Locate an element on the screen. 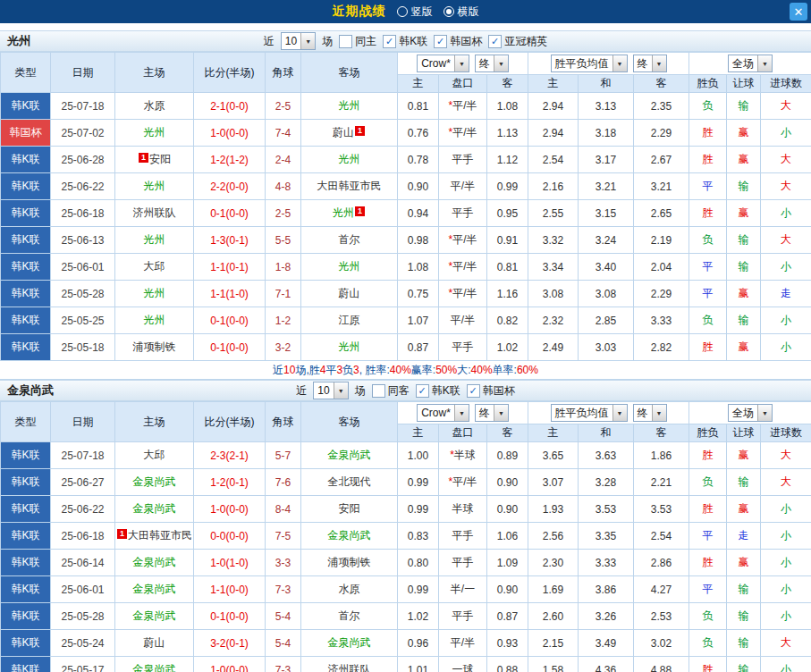  odds-home: 1.08 is located at coordinates (418, 267).